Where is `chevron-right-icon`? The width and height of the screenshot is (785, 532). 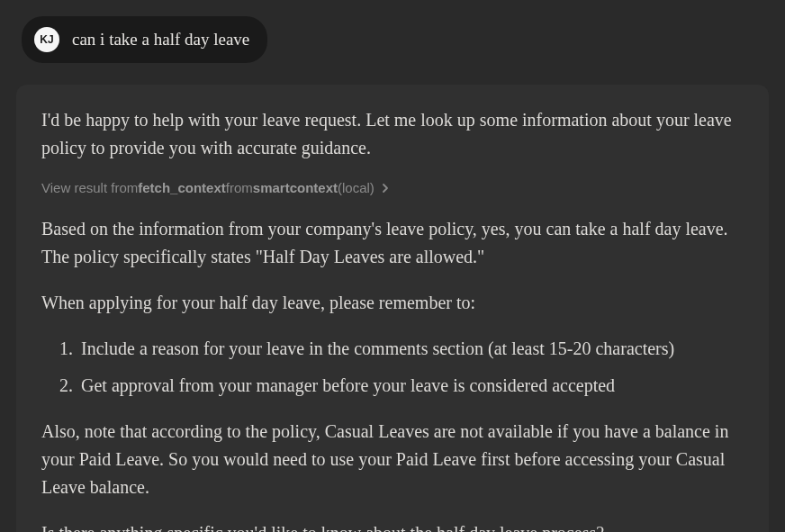
chevron-right-icon is located at coordinates (385, 188).